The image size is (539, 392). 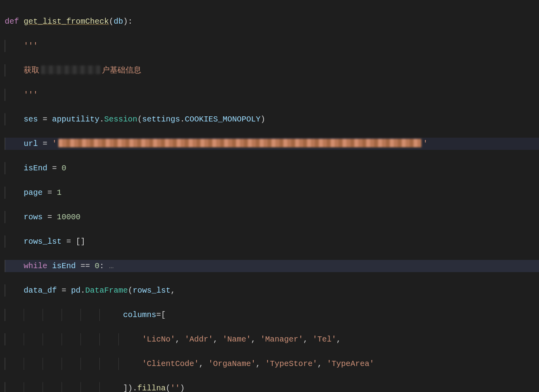 I want to click on docstring-open: ''', so click(x=31, y=46).